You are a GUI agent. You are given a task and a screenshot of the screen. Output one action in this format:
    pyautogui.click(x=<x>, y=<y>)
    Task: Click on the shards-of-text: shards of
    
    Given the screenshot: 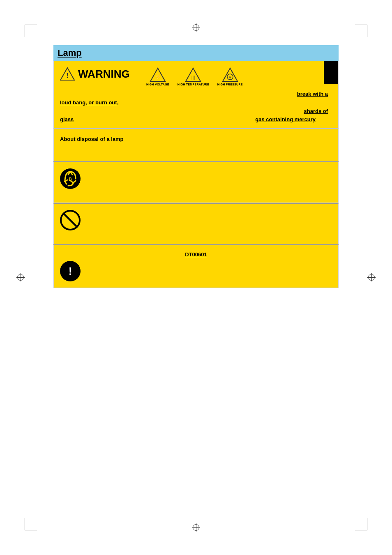 What is the action you would take?
    pyautogui.click(x=316, y=112)
    